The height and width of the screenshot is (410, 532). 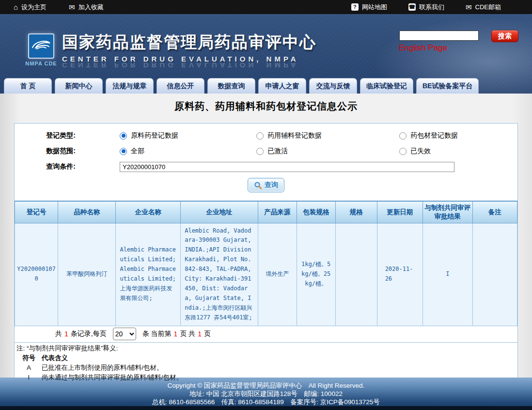 I want to click on total-pages-number: 1, so click(x=200, y=334).